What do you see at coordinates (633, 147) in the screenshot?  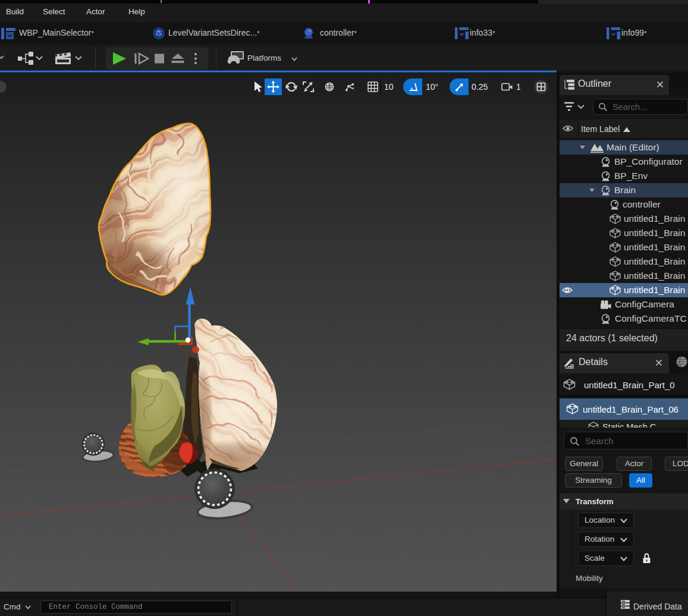 I see `svg-text: Main (Editor)` at bounding box center [633, 147].